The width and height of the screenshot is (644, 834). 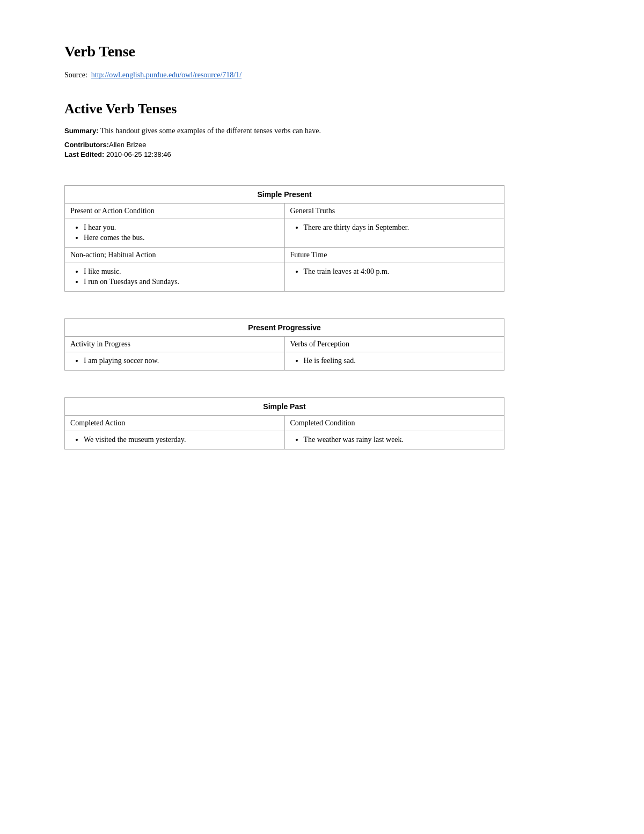 What do you see at coordinates (175, 440) in the screenshot?
I see `col1-examples: We visited the museum yesterday.` at bounding box center [175, 440].